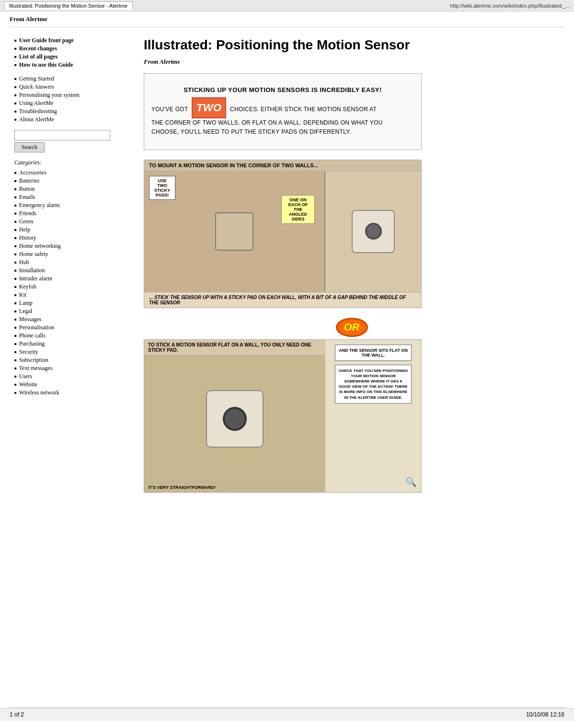  Describe the element at coordinates (36, 120) in the screenshot. I see `link-about-alertme: About AlertMe` at that location.